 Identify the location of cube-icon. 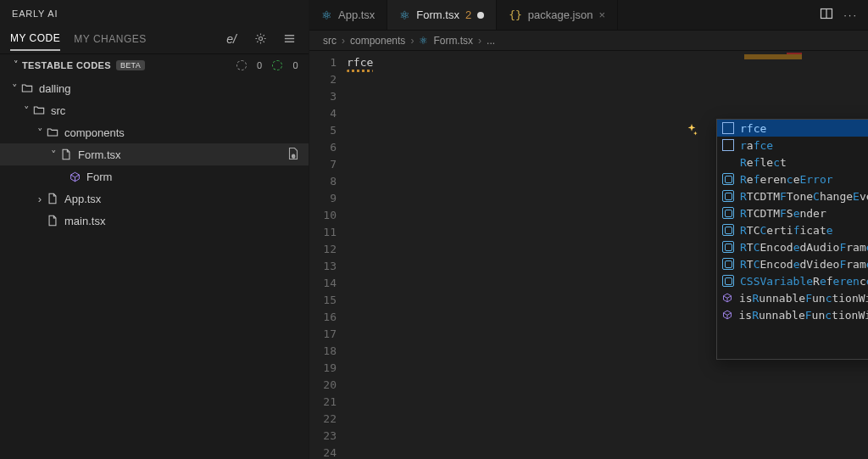
(75, 176).